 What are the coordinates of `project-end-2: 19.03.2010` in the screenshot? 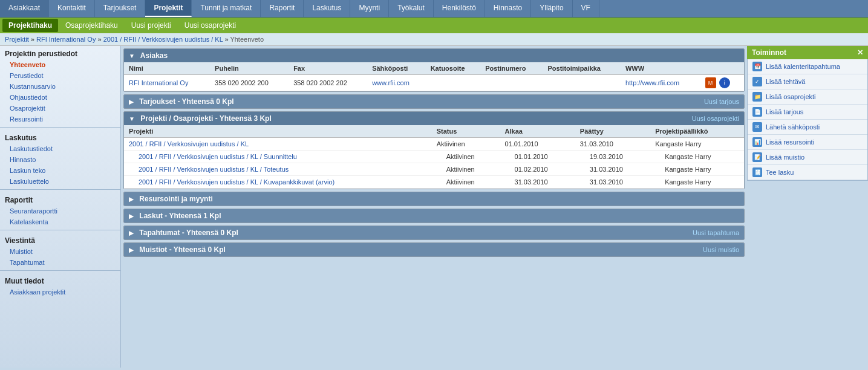 It's located at (613, 157).